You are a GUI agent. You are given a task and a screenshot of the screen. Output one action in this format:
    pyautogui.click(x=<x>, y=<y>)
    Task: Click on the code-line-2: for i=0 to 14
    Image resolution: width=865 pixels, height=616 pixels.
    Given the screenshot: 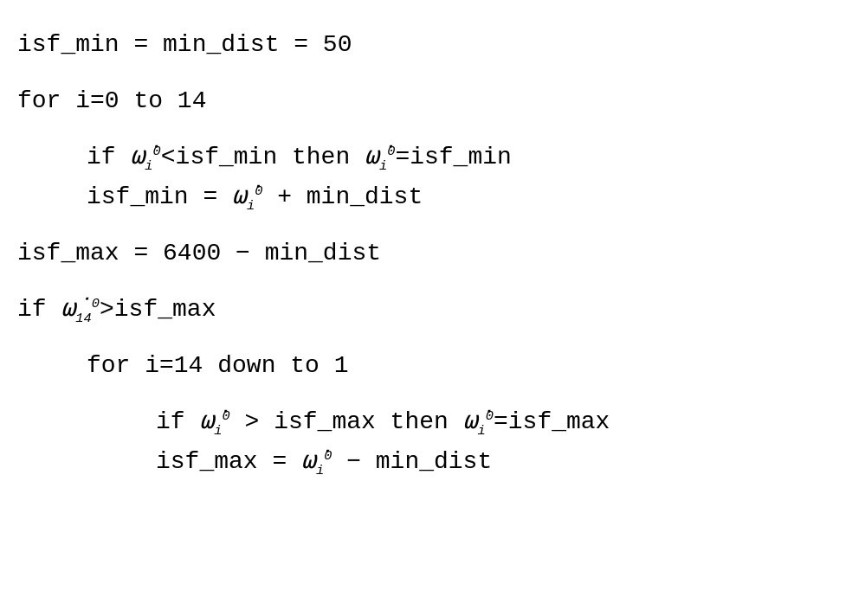 What is the action you would take?
    pyautogui.click(x=433, y=102)
    